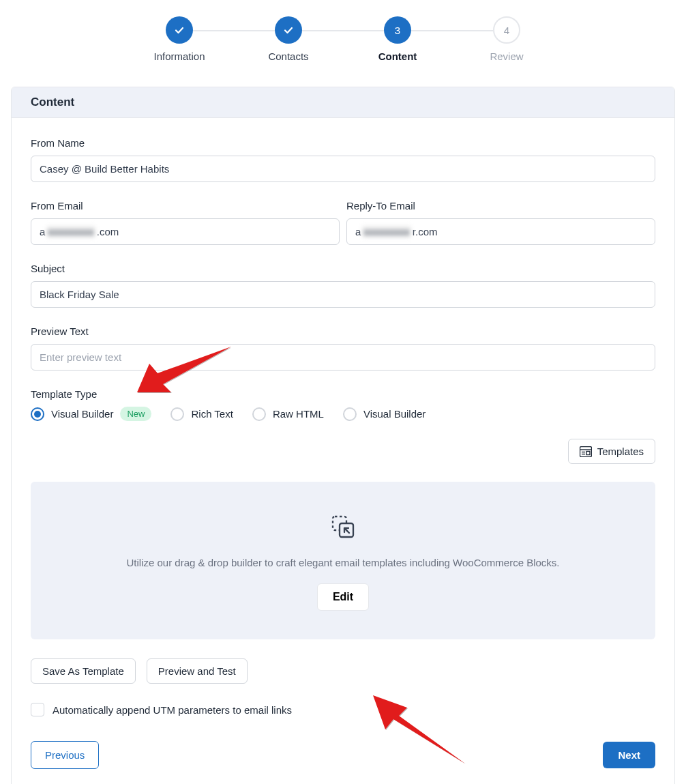  What do you see at coordinates (108, 232) in the screenshot?
I see `from-email-suffix: .com` at bounding box center [108, 232].